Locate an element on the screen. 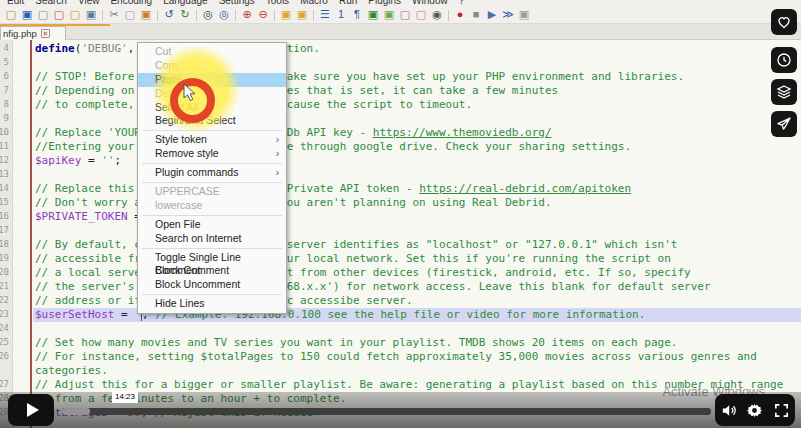 The width and height of the screenshot is (801, 428). code-line: 19// accessible fr ur local network. Set… is located at coordinates (400, 259).